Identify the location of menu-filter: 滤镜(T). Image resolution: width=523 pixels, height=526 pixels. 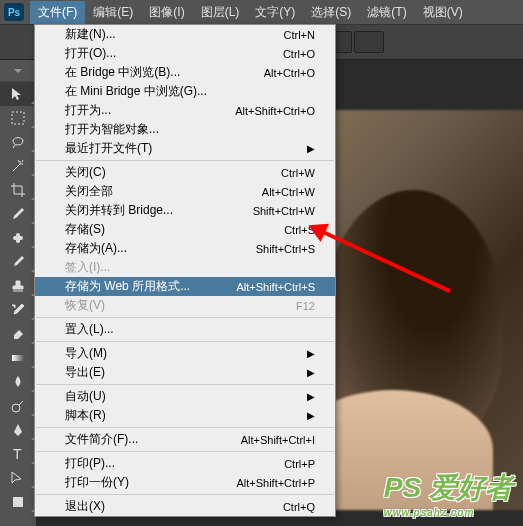
(386, 12).